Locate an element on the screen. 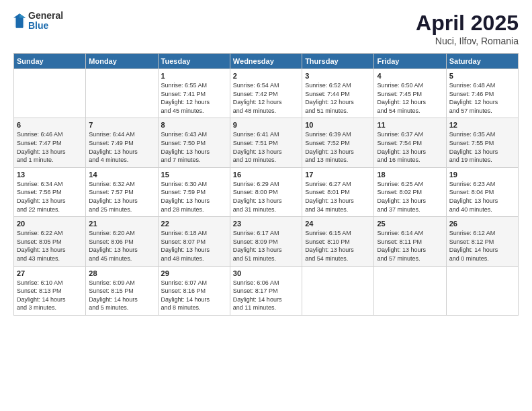 The width and height of the screenshot is (532, 411). calendar-cell: 20Sunrise: 6:22 AMSunset: 8:05 PMDayligh… is located at coordinates (50, 242).